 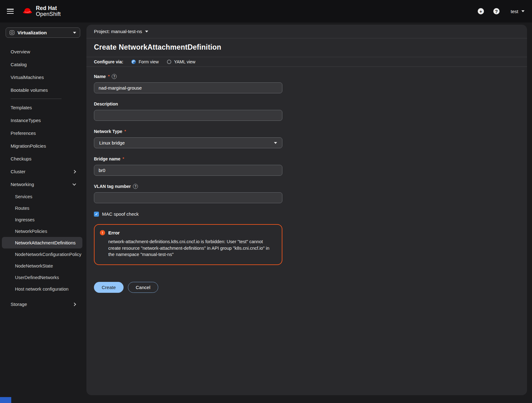 I want to click on sidebar-item-networkattachmentdefinitions: NetworkAttachmentDefinitions, so click(x=42, y=243).